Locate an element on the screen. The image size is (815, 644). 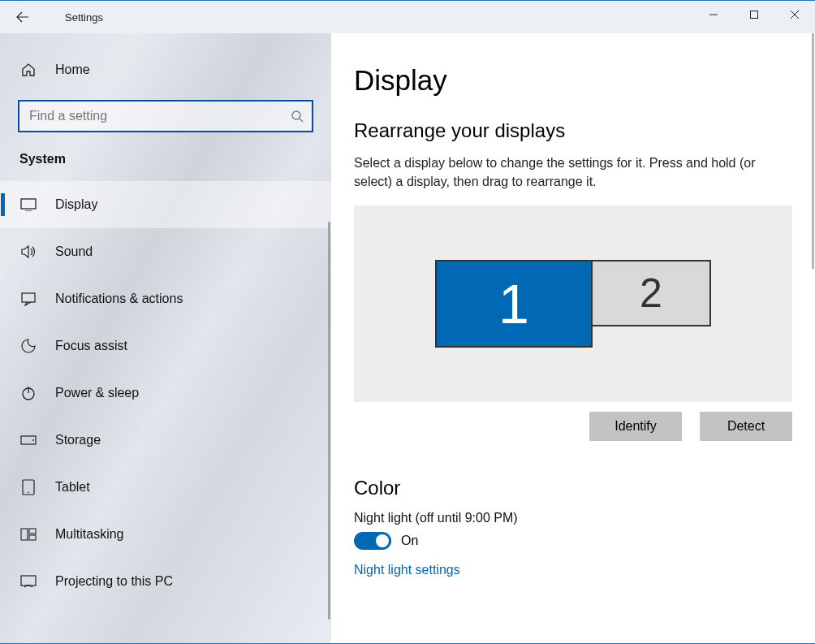
page-title: Display is located at coordinates (570, 80).